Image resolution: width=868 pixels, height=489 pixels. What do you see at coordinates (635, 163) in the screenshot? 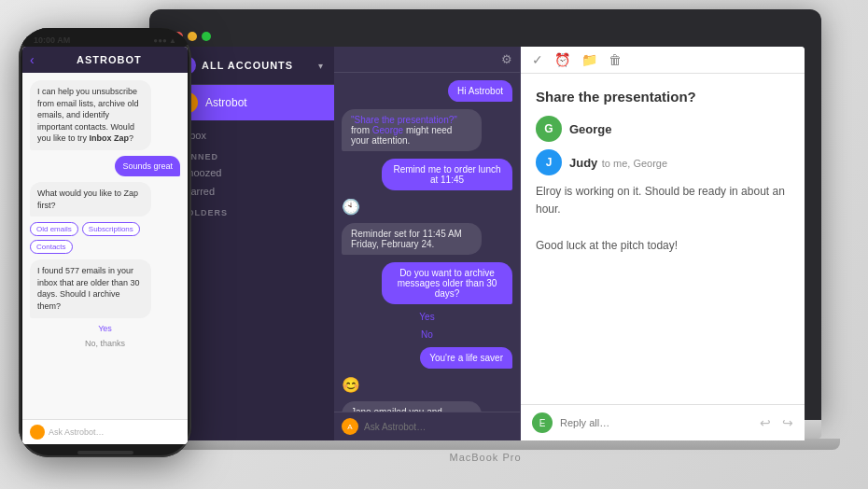
I see `email-reply-meta: to me, George` at bounding box center [635, 163].